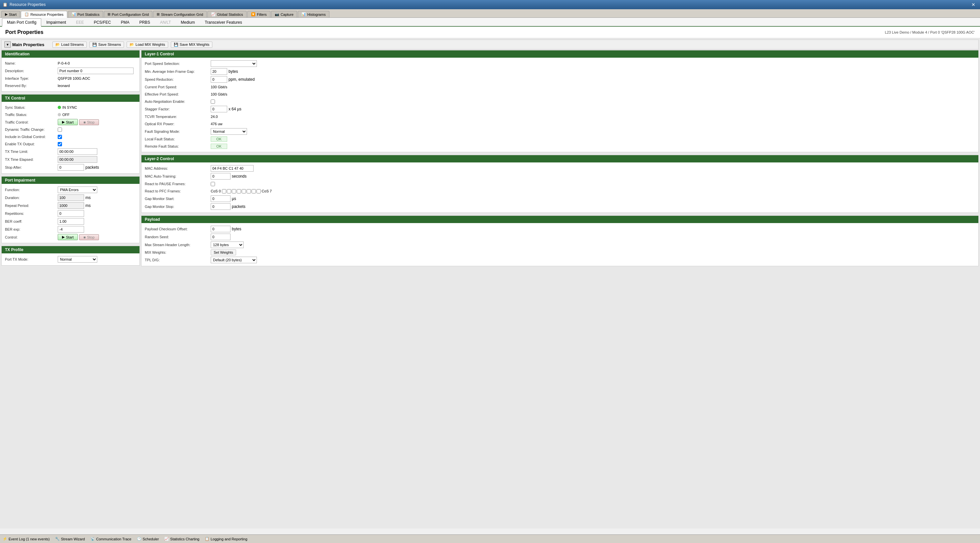 This screenshot has width=980, height=543. I want to click on pfc-cos0-checkbox, so click(224, 191).